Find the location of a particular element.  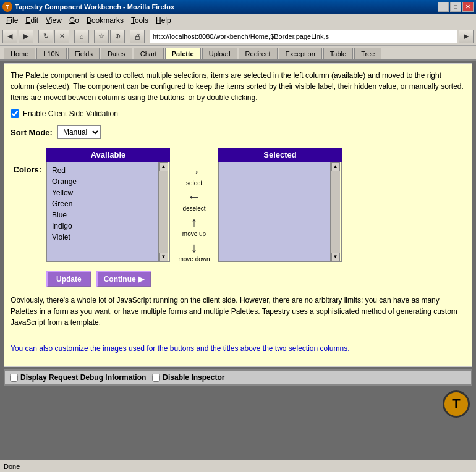

menu-tools: Tools is located at coordinates (140, 20).